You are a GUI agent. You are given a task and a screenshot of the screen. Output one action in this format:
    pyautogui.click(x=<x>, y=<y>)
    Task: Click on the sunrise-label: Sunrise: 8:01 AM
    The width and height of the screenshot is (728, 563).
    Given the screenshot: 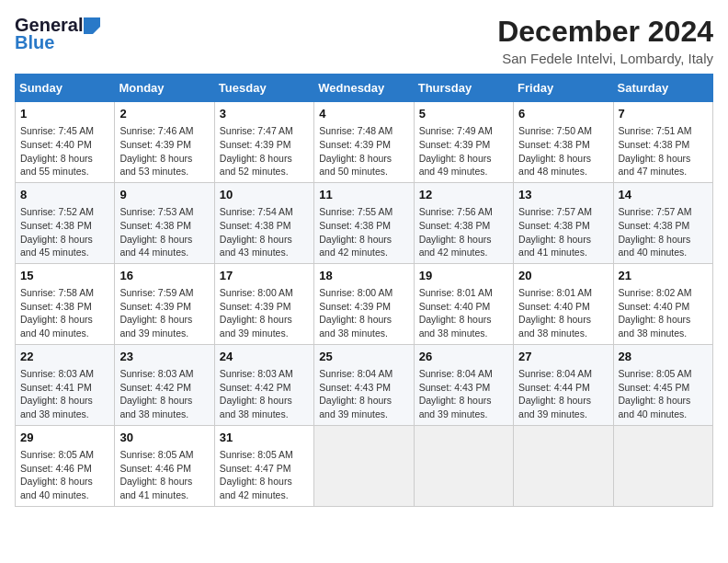 What is the action you would take?
    pyautogui.click(x=555, y=293)
    